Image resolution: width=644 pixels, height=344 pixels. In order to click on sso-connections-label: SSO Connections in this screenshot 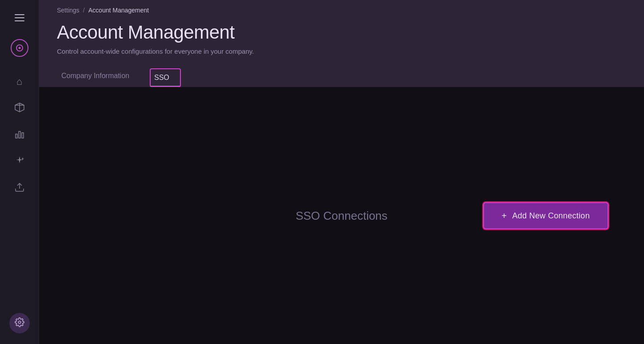, I will do `click(341, 216)`.